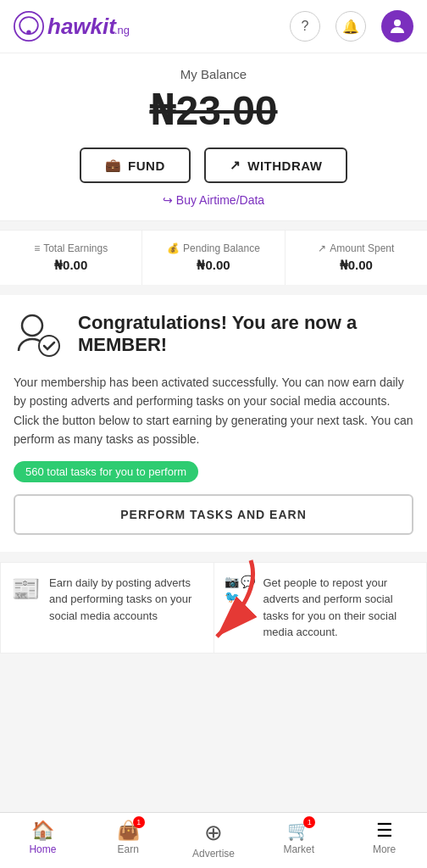 The height and width of the screenshot is (868, 427). I want to click on advertise-icon: ⊕, so click(214, 832).